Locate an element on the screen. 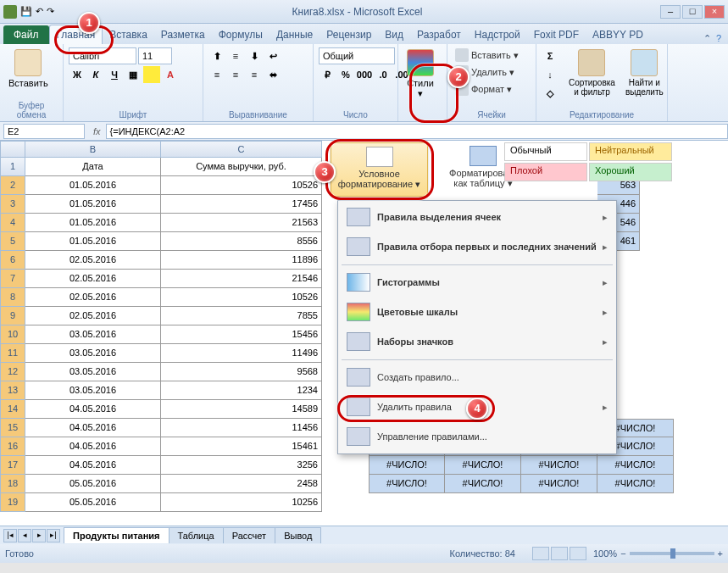 The image size is (728, 573). style-good: Хороший is located at coordinates (631, 172).